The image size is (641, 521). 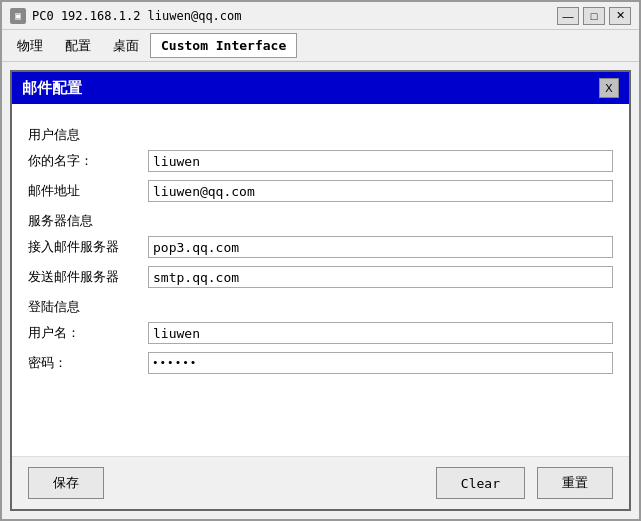 What do you see at coordinates (88, 161) in the screenshot?
I see `name-label: 你的名字：` at bounding box center [88, 161].